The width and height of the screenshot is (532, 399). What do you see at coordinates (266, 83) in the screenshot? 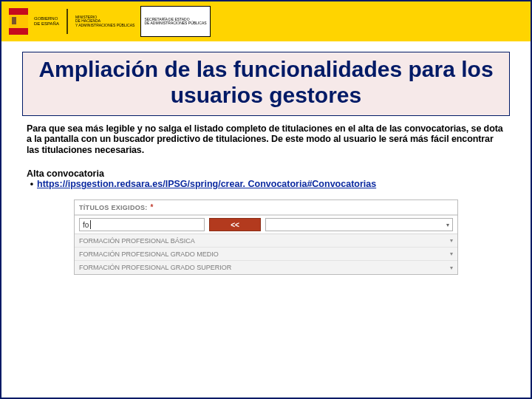
I see `slide-title: Ampliación de las funcionalidades para l…` at bounding box center [266, 83].